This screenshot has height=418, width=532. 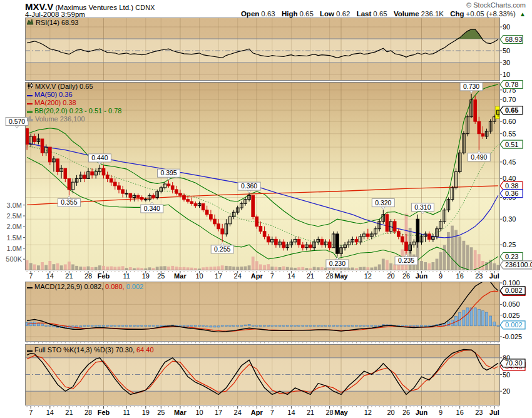 What do you see at coordinates (506, 63) in the screenshot?
I see `svg-text: 30` at bounding box center [506, 63].